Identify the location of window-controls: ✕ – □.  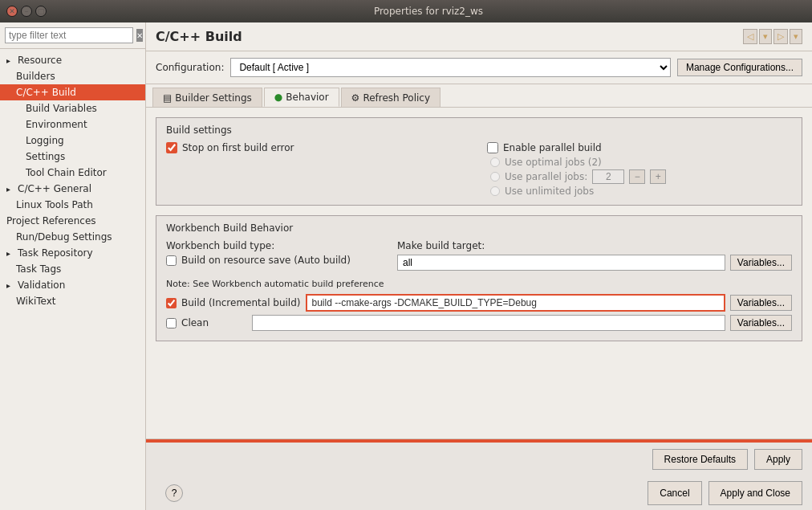
(26, 11).